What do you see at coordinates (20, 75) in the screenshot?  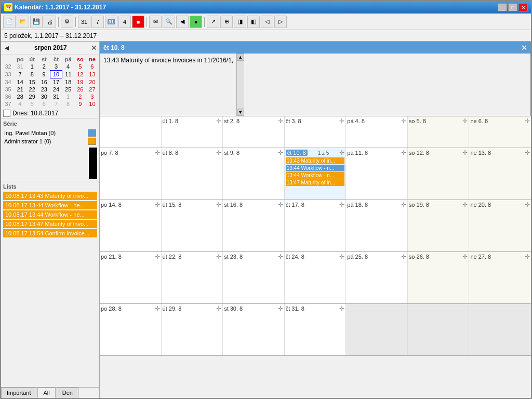 I see `mini-day-7: 7` at bounding box center [20, 75].